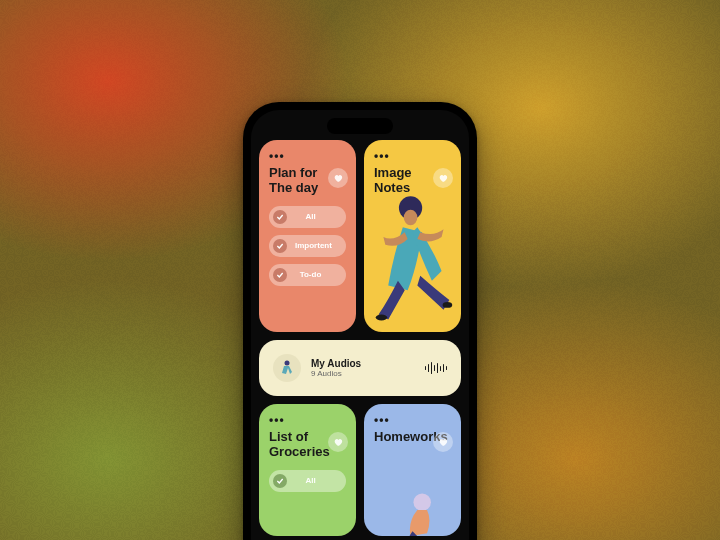 The image size is (720, 540). I want to click on card-plan: ••• Plan for The day All Importent, so click(308, 236).